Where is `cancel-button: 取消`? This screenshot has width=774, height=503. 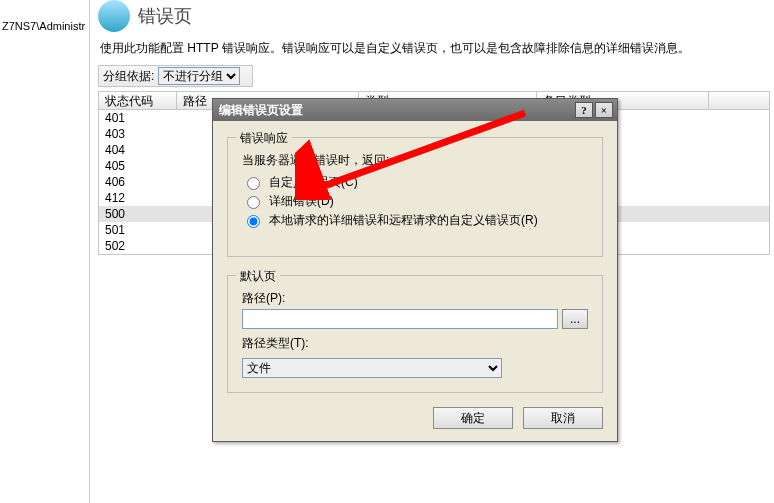 cancel-button: 取消 is located at coordinates (563, 418).